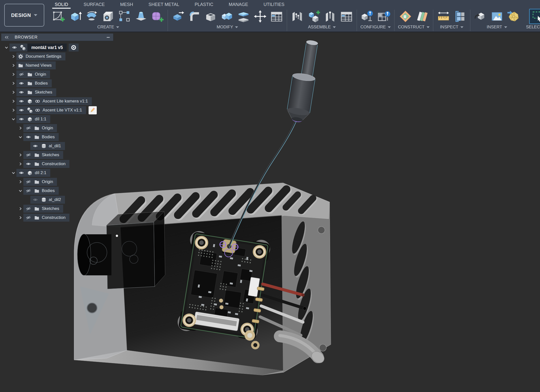  Describe the element at coordinates (66, 101) in the screenshot. I see `item-label: Ascent Lite kamera v1:1` at that location.